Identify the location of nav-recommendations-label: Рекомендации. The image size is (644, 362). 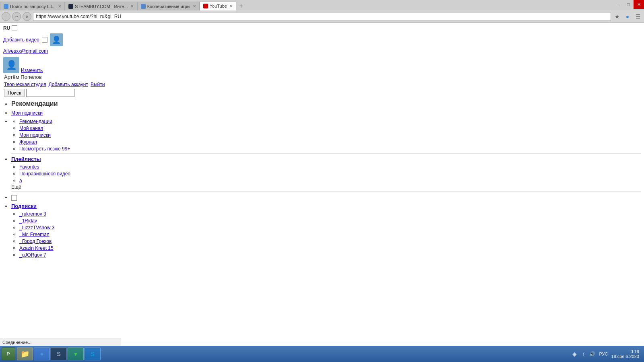
(35, 104).